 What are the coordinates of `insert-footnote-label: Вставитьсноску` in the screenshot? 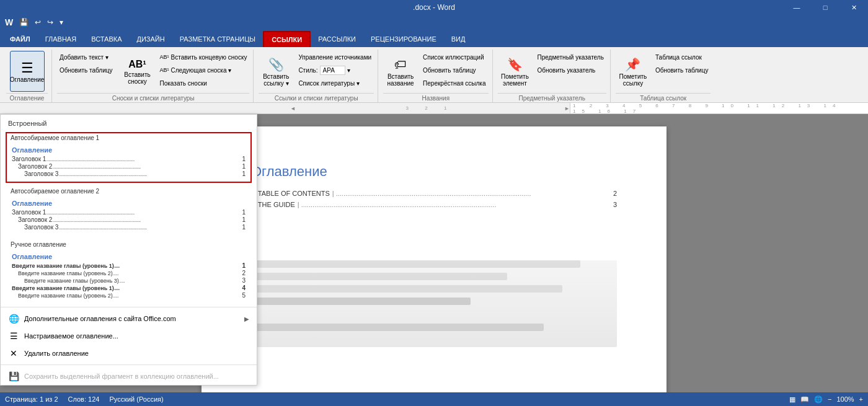 It's located at (137, 78).